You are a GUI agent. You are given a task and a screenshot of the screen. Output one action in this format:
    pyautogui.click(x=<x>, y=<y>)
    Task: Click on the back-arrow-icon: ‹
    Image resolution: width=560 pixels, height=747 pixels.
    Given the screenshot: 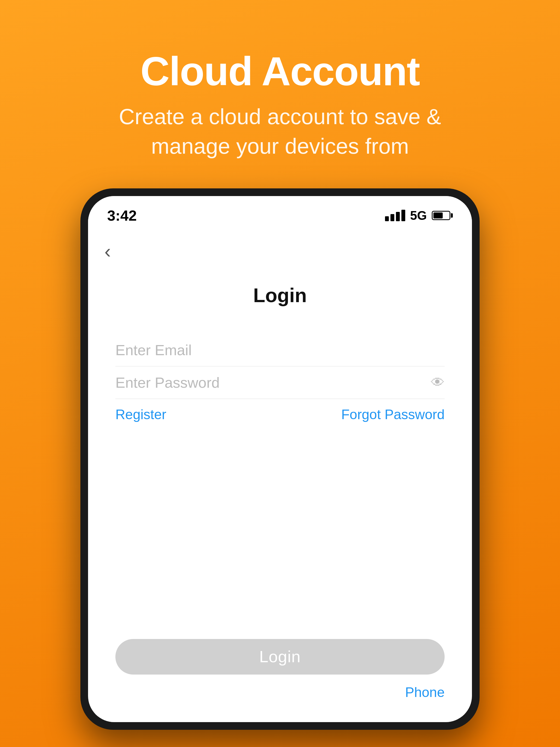 What is the action you would take?
    pyautogui.click(x=107, y=251)
    